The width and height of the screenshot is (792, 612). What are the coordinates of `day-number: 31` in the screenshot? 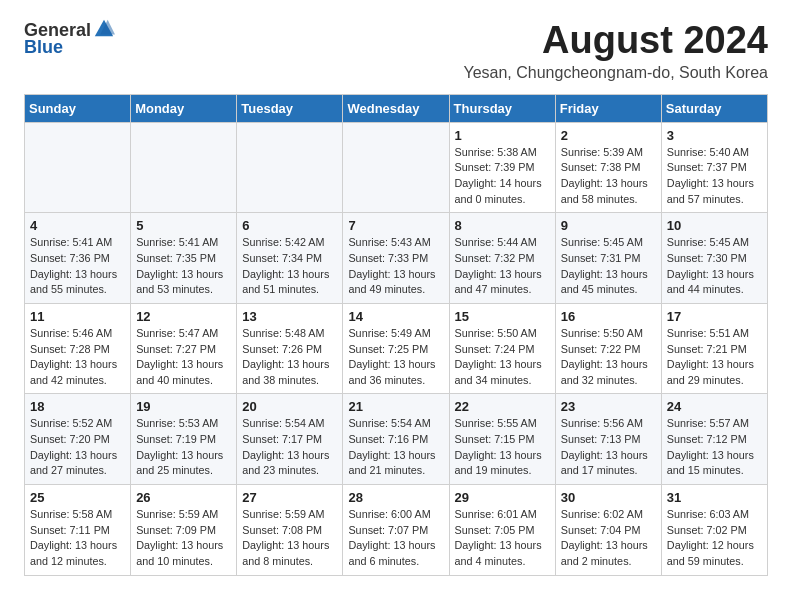 It's located at (714, 498).